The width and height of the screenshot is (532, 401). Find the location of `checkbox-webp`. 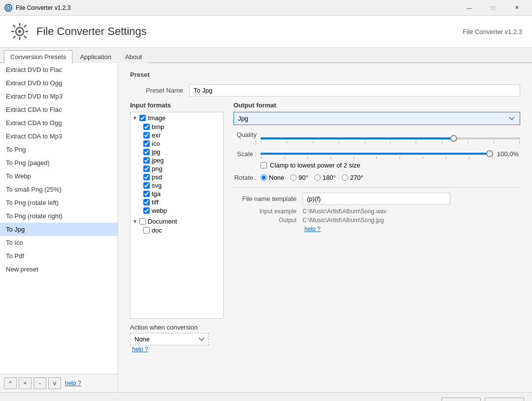

checkbox-webp is located at coordinates (147, 211).